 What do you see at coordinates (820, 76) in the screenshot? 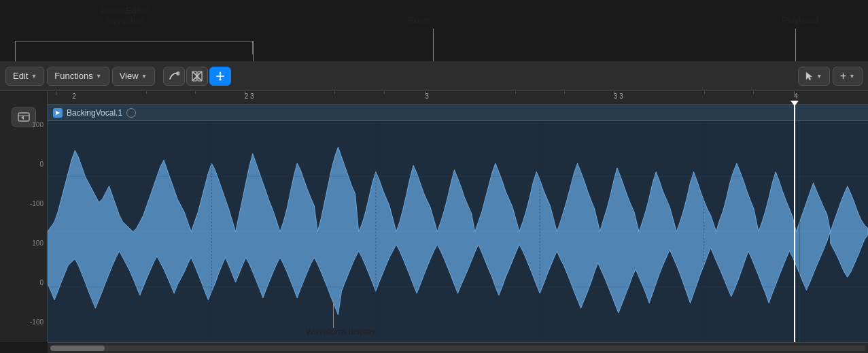
I see `pointer-tool-chevron: ▼` at bounding box center [820, 76].